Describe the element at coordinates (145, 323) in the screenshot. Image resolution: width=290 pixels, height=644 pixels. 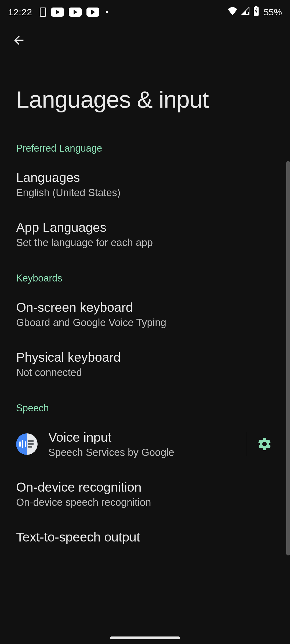
I see `setting-subtitle: Gboard and Google Voice Typing` at that location.